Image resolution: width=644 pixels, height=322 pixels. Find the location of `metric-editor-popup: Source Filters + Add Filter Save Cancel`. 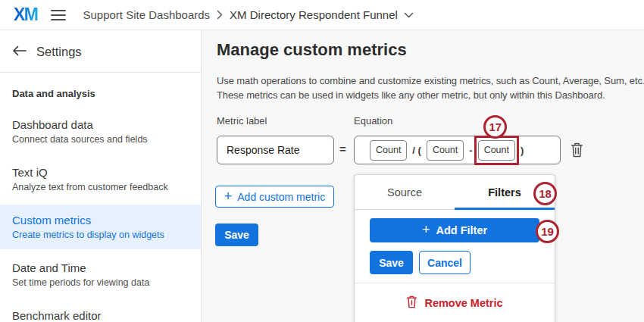

metric-editor-popup: Source Filters + Add Filter Save Cancel is located at coordinates (455, 249).